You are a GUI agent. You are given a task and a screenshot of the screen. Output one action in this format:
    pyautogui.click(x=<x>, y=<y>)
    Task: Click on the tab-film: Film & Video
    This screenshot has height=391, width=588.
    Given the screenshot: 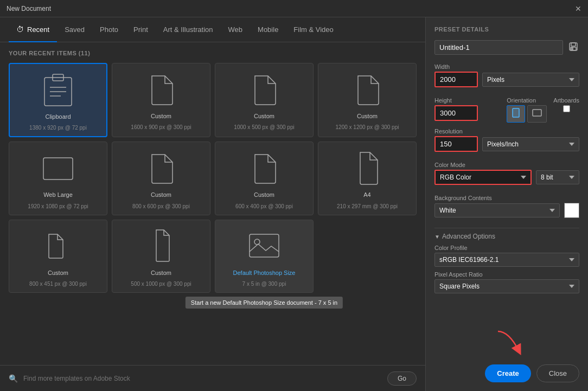 What is the action you would take?
    pyautogui.click(x=314, y=30)
    